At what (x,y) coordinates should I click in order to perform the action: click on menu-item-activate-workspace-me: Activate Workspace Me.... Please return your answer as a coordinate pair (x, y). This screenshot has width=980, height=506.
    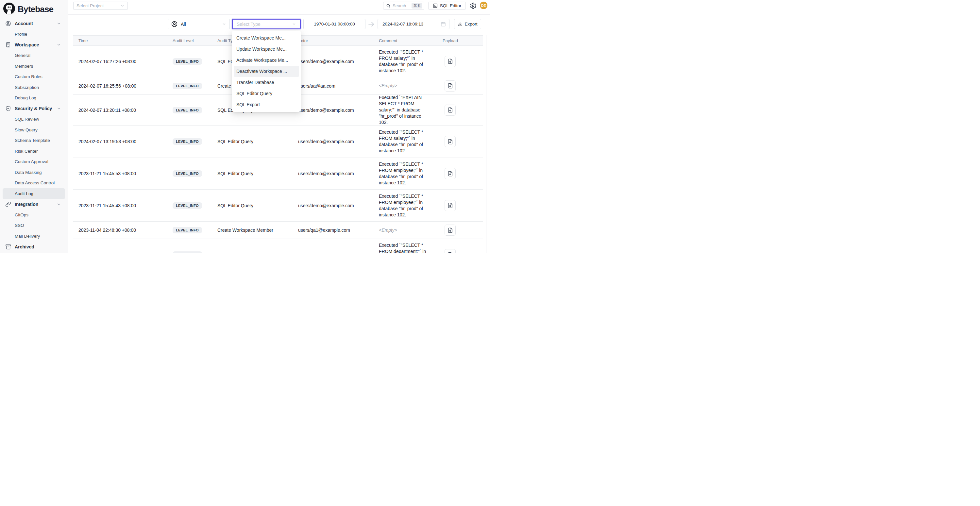
    Looking at the image, I should click on (266, 60).